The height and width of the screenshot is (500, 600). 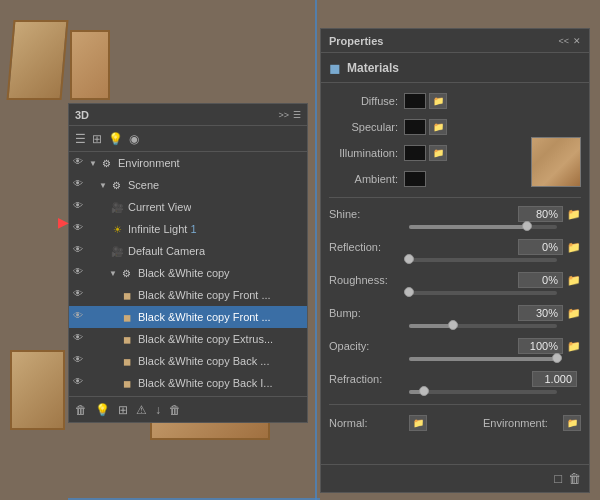 What do you see at coordinates (564, 41) in the screenshot?
I see `props-collapse-icon: <<` at bounding box center [564, 41].